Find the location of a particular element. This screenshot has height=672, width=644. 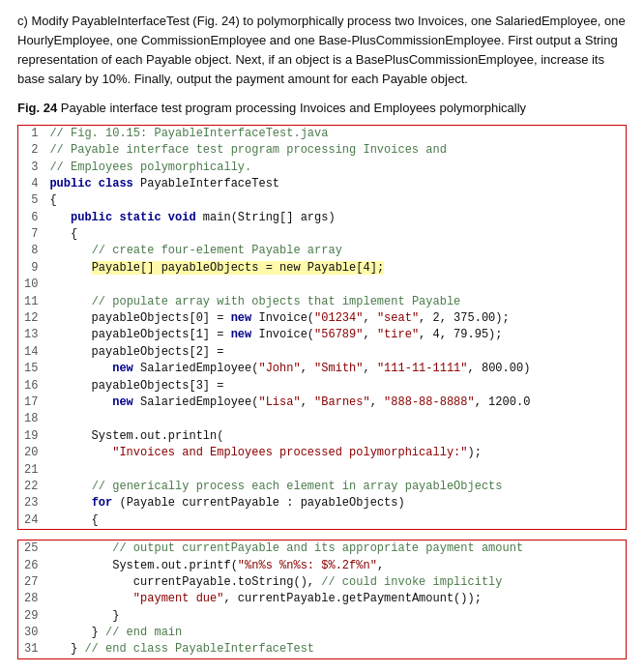

code-line-21: 21 is located at coordinates (322, 470).